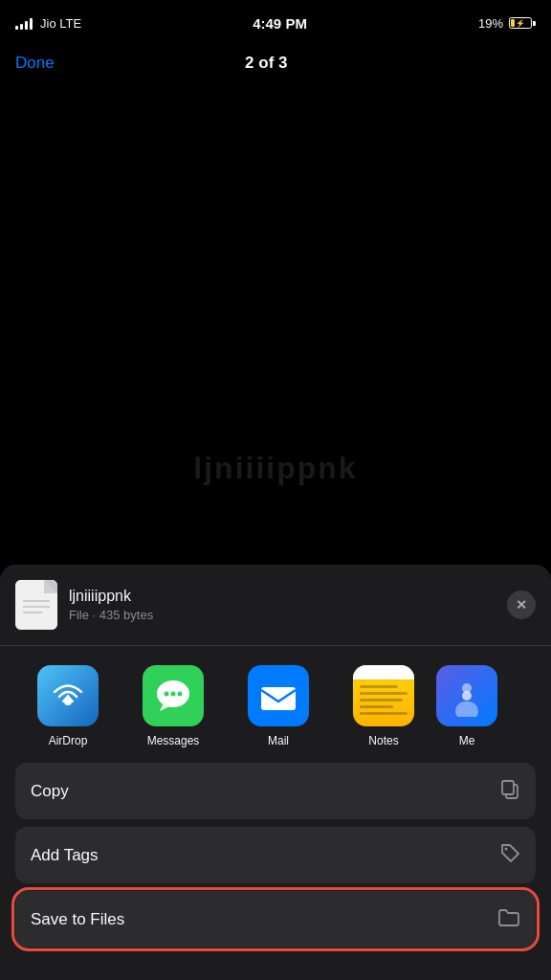  What do you see at coordinates (68, 696) in the screenshot?
I see `airdrop-icon` at bounding box center [68, 696].